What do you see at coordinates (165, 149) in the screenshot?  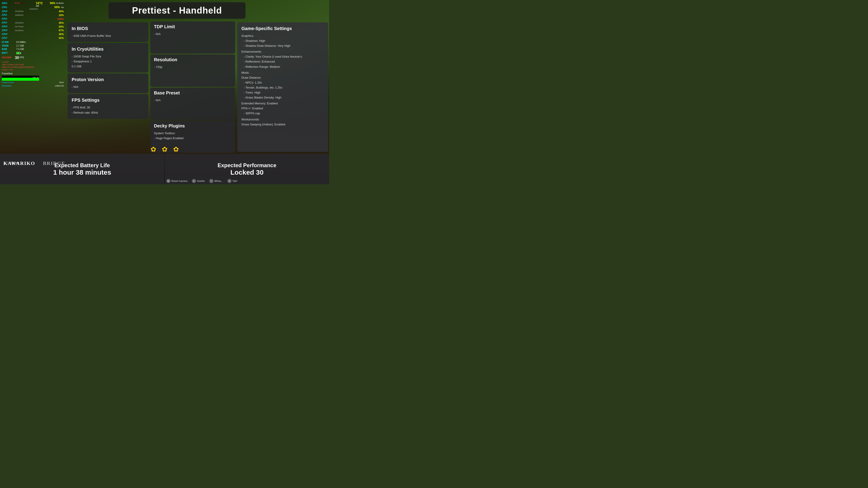 I see `sun-decoration-row: ✿ ✿ ✿` at bounding box center [165, 149].